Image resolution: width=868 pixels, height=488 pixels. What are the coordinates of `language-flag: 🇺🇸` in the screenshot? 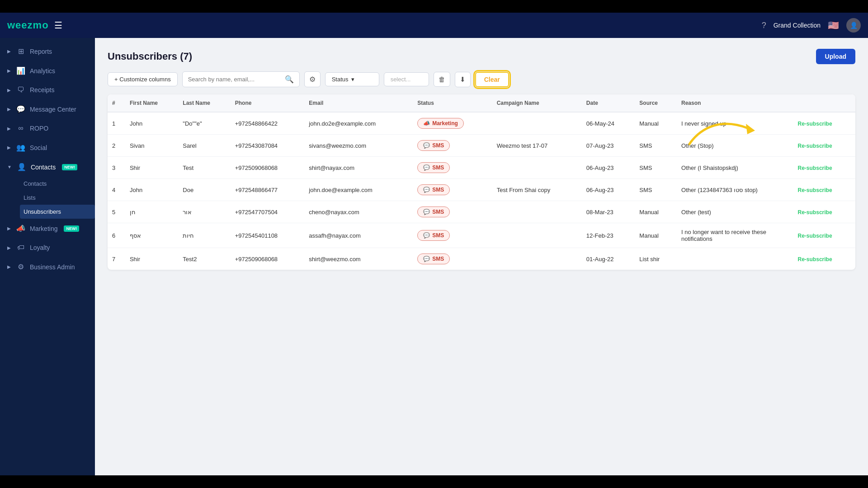 It's located at (834, 25).